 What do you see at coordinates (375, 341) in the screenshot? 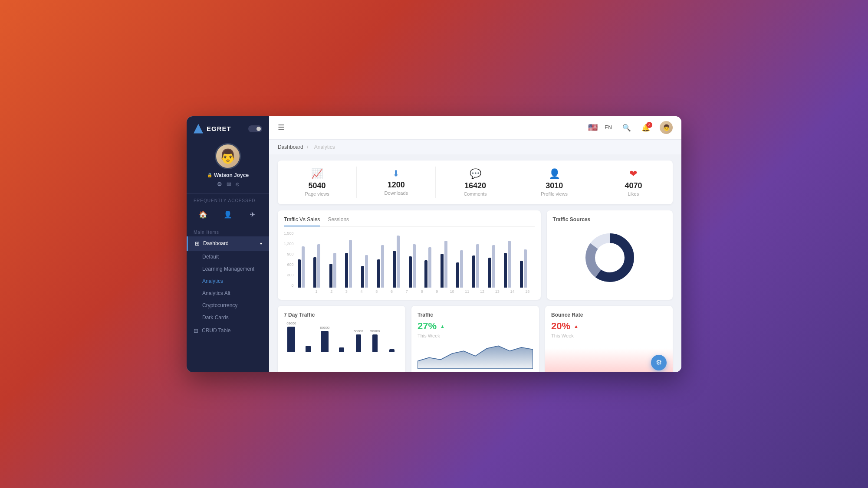
I see `bar-item-6: 50000` at bounding box center [375, 341].